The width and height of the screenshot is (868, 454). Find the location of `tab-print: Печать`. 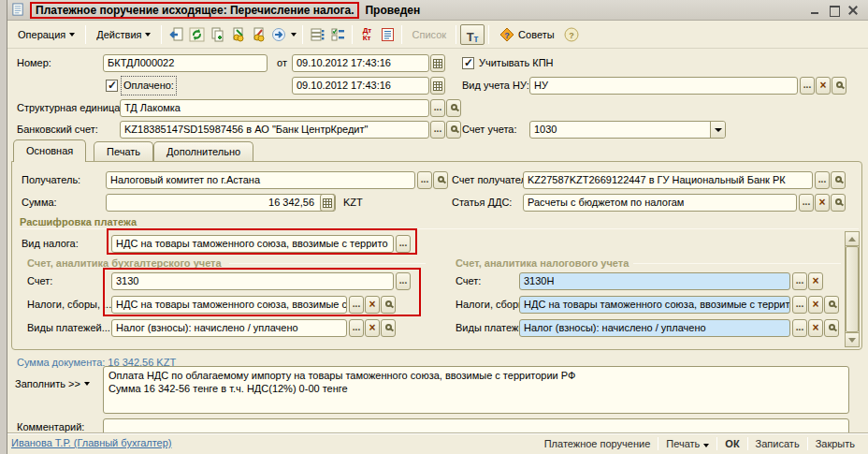

tab-print: Печать is located at coordinates (123, 152).